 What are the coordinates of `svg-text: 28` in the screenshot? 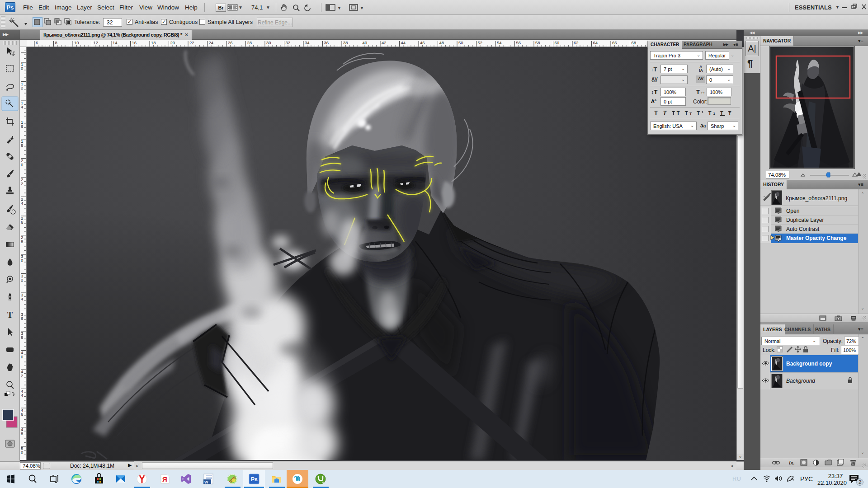 It's located at (250, 42).